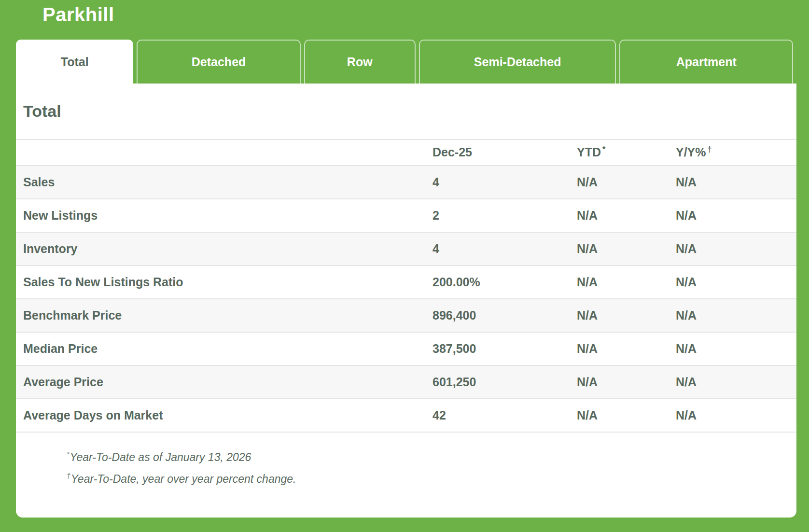 The height and width of the screenshot is (532, 809). Describe the element at coordinates (360, 62) in the screenshot. I see `tab-label: Row` at that location.